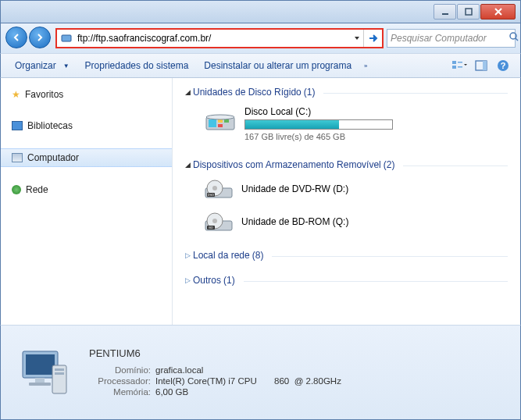 This screenshot has width=521, height=420. Describe the element at coordinates (219, 38) in the screenshot. I see `address-bar` at that location.